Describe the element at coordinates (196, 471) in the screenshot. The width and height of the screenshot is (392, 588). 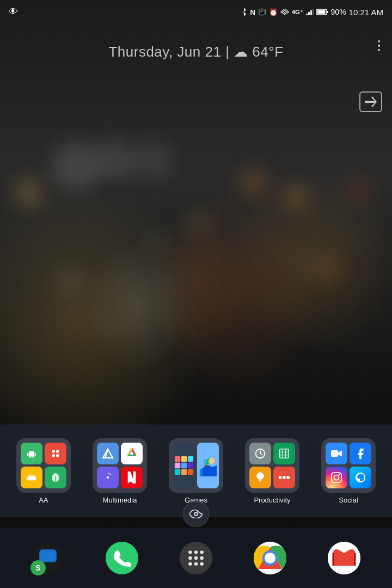
I see `folder-games: Games` at that location.